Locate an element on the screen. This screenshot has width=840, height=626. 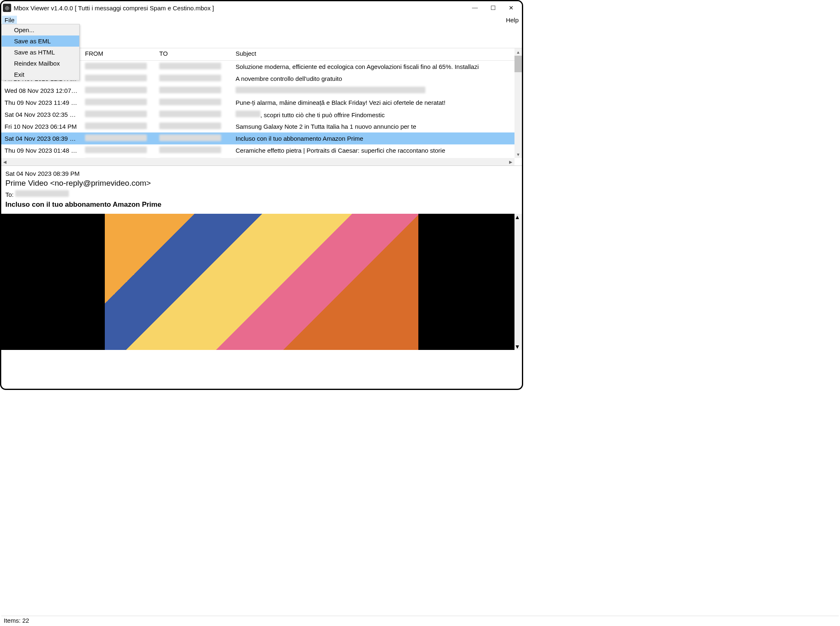
message-scrollbar: ▲ ▼ is located at coordinates (518, 282).